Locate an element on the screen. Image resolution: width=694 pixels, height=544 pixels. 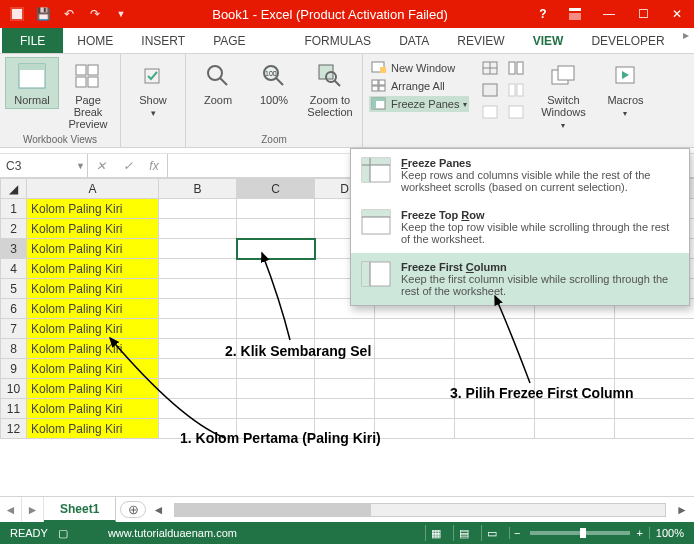
enter-formula-icon: ✓ is located at coordinates (128, 166).